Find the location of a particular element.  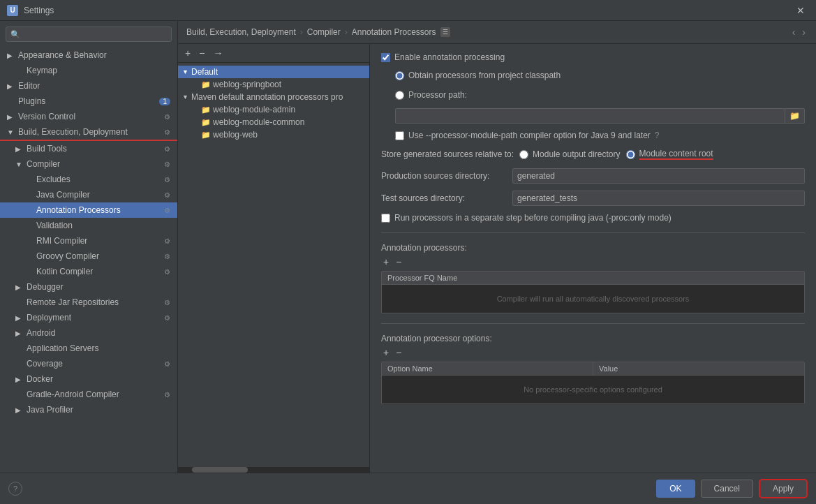

no-options-label: No processor-specific options configured is located at coordinates (593, 390).